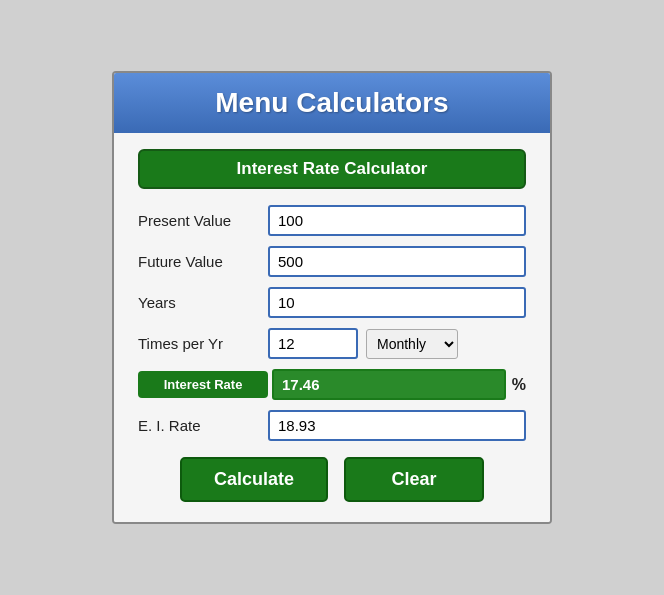 Image resolution: width=664 pixels, height=595 pixels. Describe the element at coordinates (397, 220) in the screenshot. I see `present-value-input` at that location.